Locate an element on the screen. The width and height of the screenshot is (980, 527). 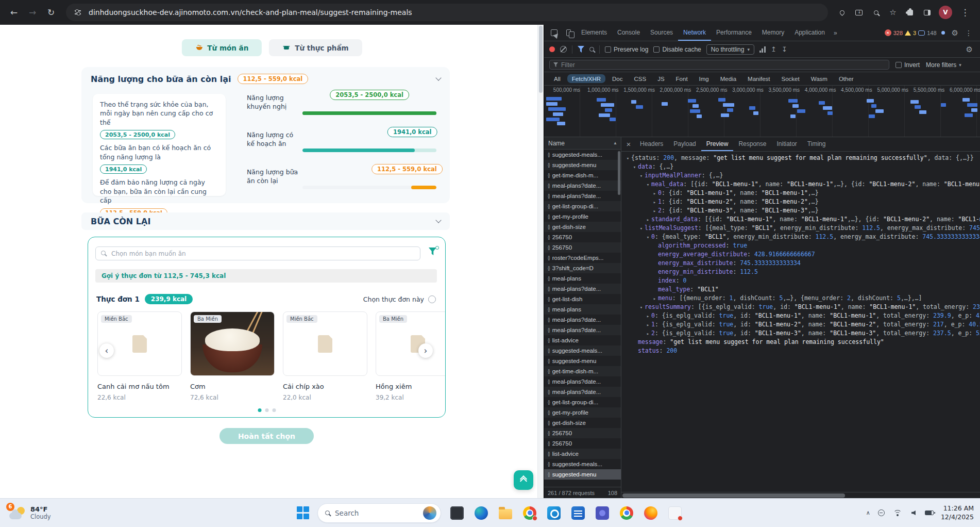
type-filter-wasm: Wasm is located at coordinates (819, 78).